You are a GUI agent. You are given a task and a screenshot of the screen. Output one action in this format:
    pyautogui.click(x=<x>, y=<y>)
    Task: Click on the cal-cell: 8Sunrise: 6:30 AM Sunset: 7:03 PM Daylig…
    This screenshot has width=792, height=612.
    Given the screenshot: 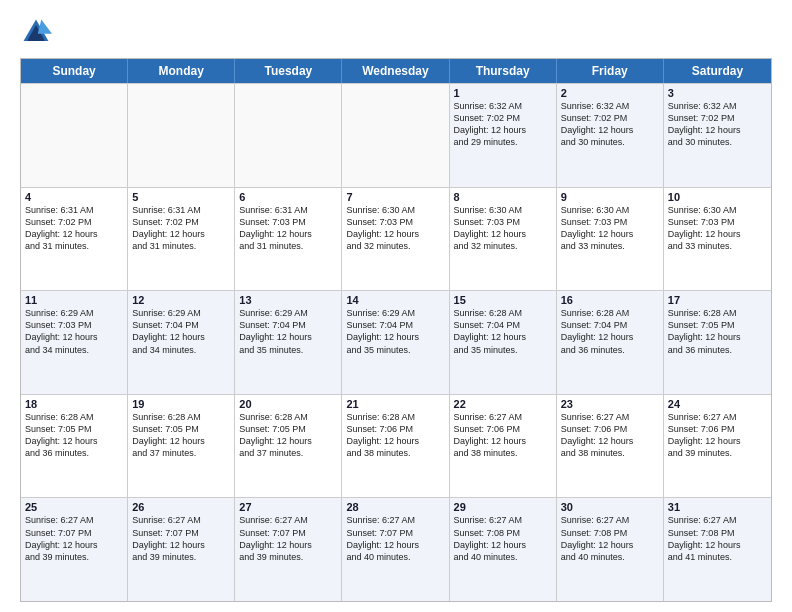 What is the action you would take?
    pyautogui.click(x=504, y=240)
    